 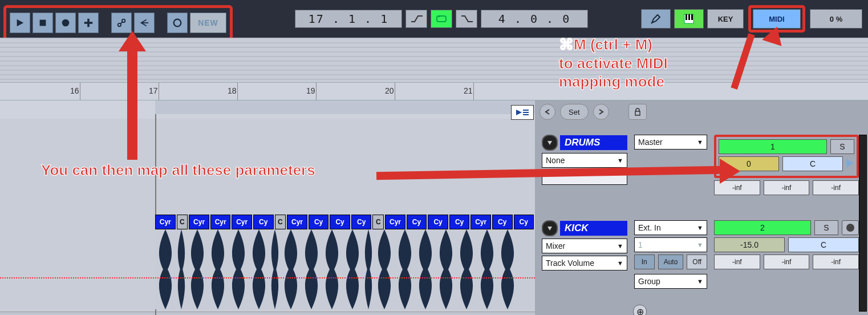 I want to click on add-lane-button: ⊕, so click(x=640, y=310).